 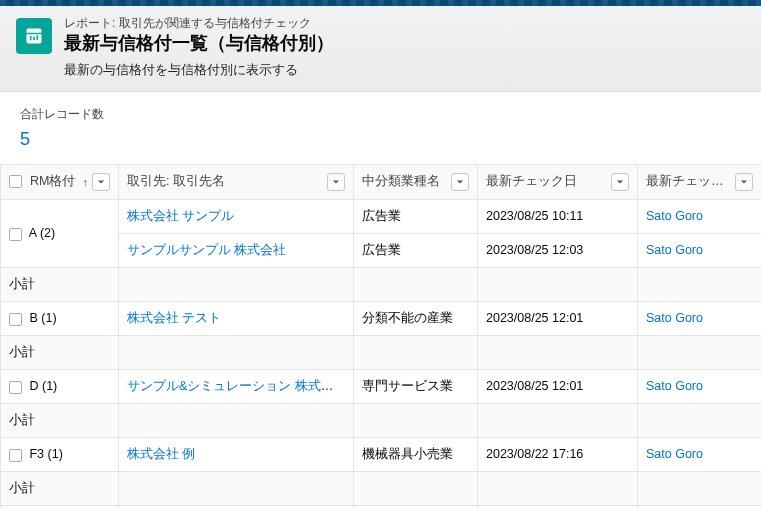 I want to click on account-link: 株式会社 テスト, so click(x=174, y=318).